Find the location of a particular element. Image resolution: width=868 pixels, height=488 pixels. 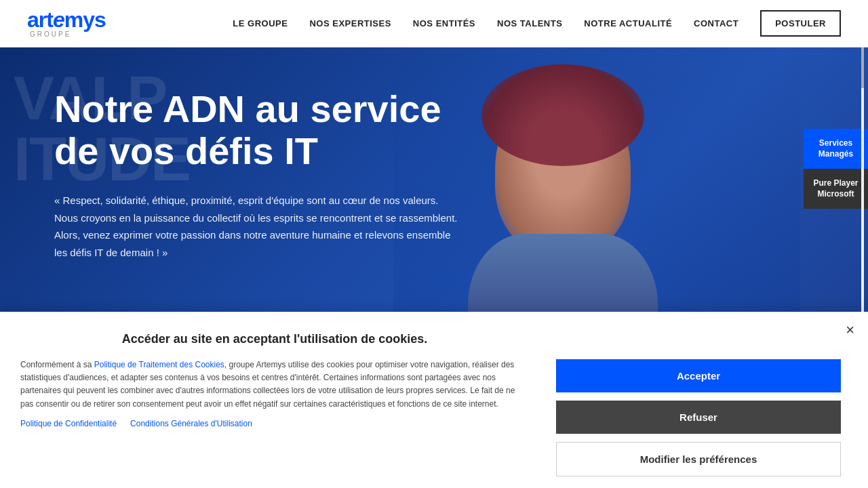

cookie-title: Accéder au site en acceptant l'utilisati… is located at coordinates (275, 339).